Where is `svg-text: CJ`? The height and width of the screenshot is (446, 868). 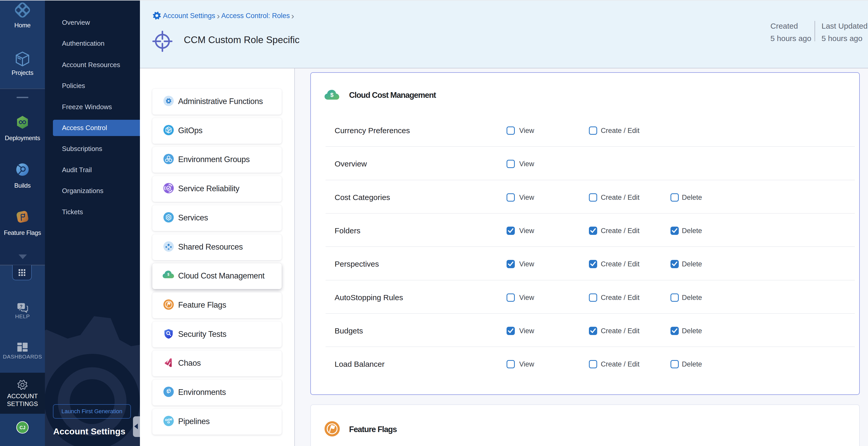 svg-text: CJ is located at coordinates (22, 428).